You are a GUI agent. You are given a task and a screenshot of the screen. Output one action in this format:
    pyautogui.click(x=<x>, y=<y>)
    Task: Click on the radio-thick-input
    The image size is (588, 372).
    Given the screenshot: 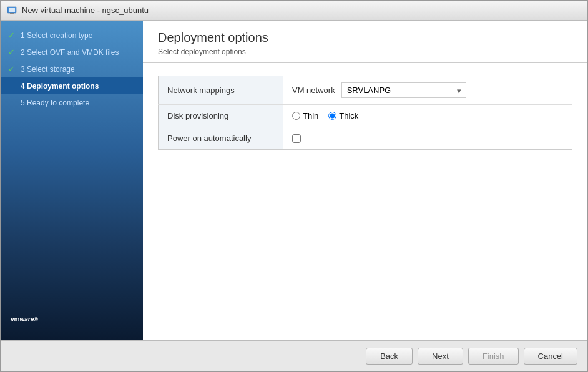 What is the action you would take?
    pyautogui.click(x=332, y=116)
    